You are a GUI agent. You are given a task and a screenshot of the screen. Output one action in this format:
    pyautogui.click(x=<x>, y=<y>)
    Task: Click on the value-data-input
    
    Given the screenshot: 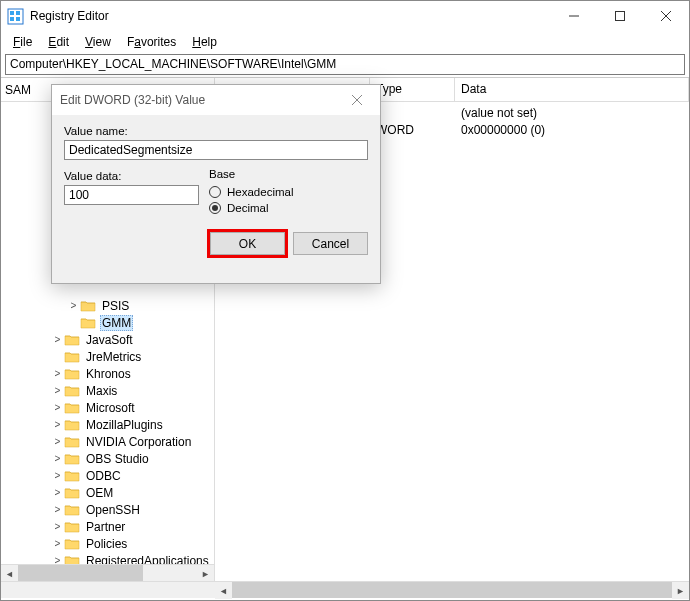 What is the action you would take?
    pyautogui.click(x=132, y=195)
    